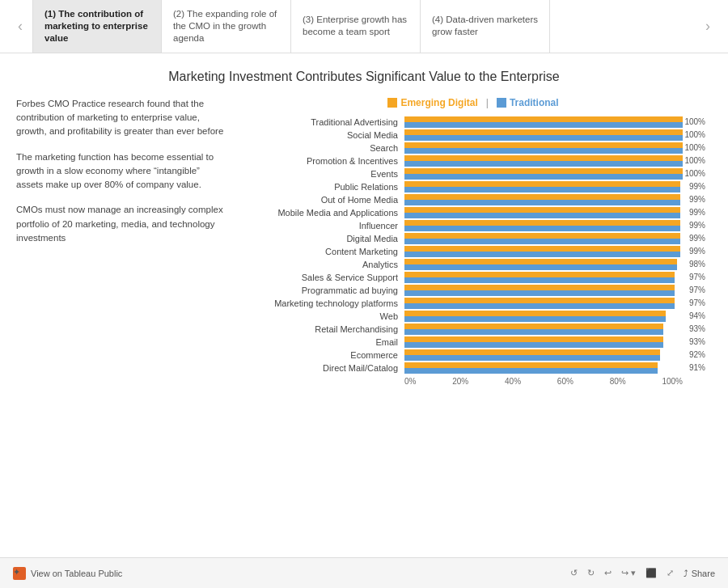 The width and height of the screenshot is (728, 588). What do you see at coordinates (76, 573) in the screenshot?
I see `tableau-link-label: View on Tableau Public` at bounding box center [76, 573].